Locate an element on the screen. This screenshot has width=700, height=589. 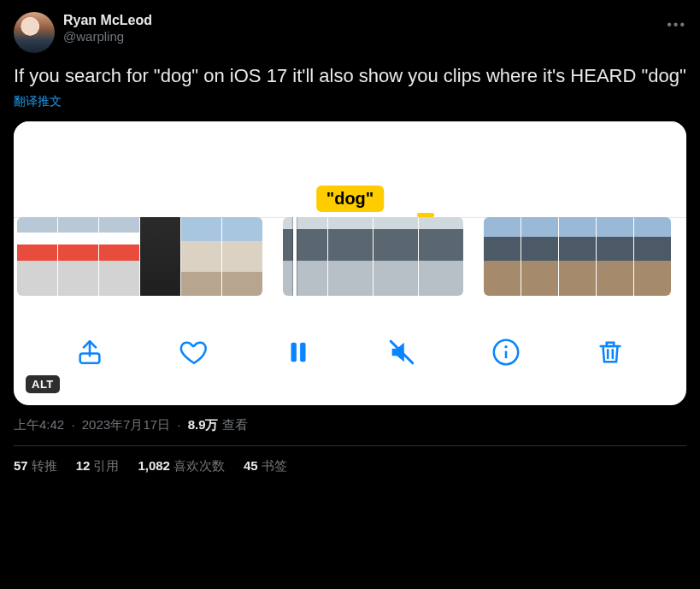
bookmarks-stat: 45书签 is located at coordinates (265, 467).